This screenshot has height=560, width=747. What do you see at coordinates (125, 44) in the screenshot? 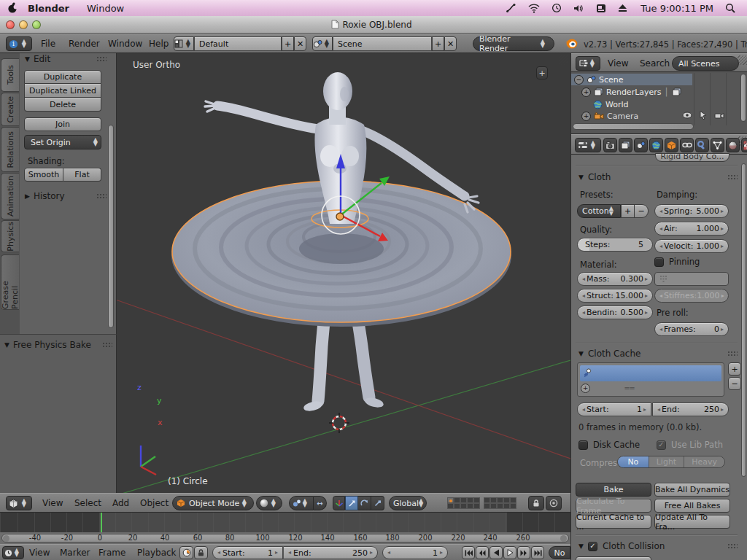
I see `menu-window: Window` at bounding box center [125, 44].